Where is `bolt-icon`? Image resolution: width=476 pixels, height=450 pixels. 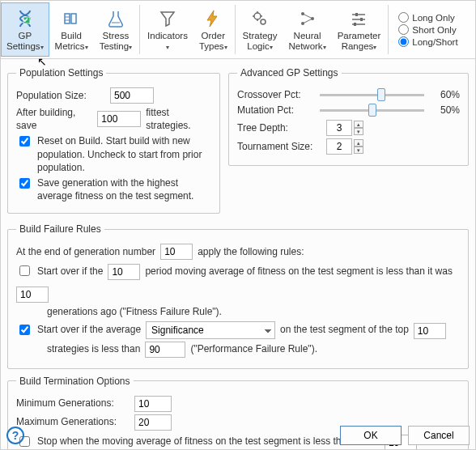
bolt-icon is located at coordinates (213, 19).